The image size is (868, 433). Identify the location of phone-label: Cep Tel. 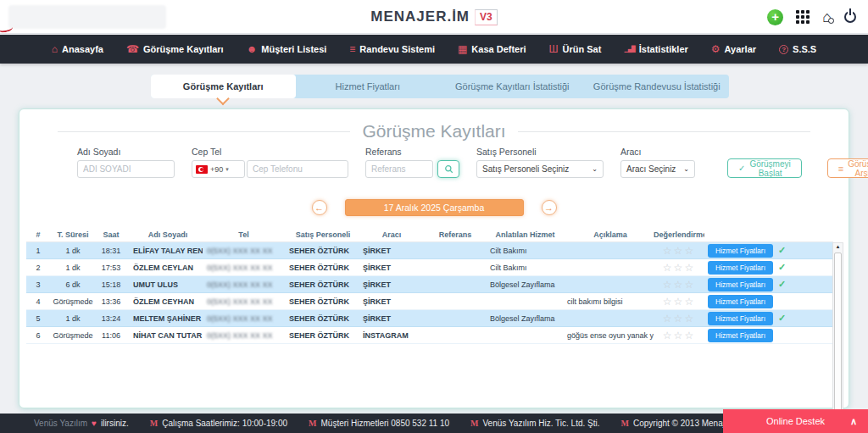
(270, 152).